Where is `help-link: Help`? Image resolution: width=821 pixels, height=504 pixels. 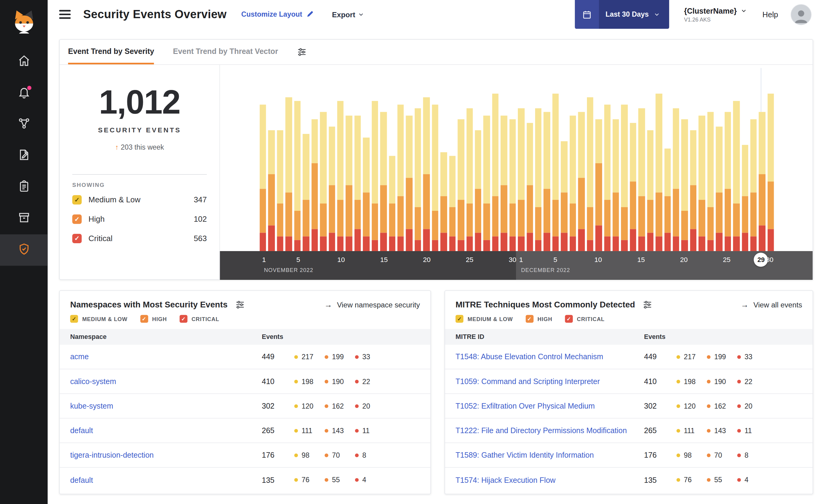 help-link: Help is located at coordinates (771, 15).